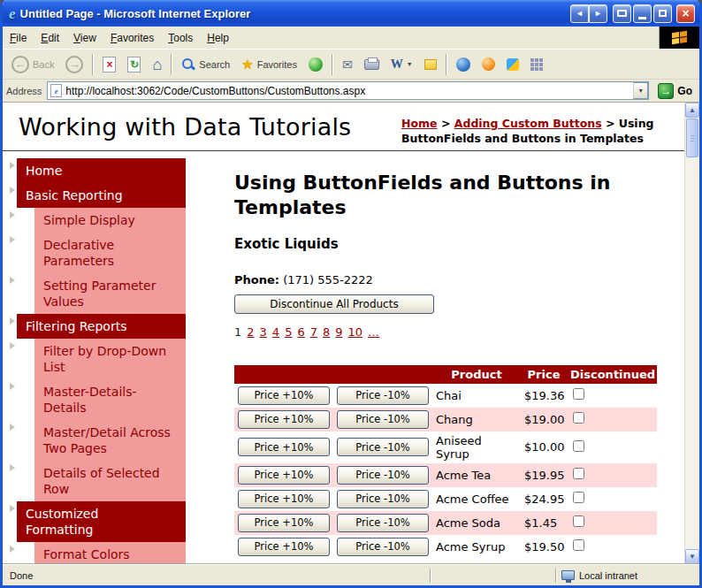  What do you see at coordinates (134, 65) in the screenshot?
I see `refresh-button: ↻` at bounding box center [134, 65].